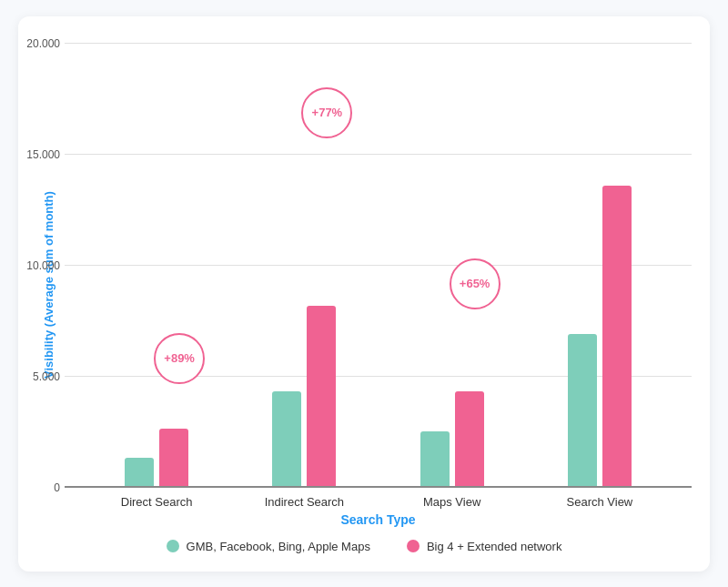 The height and width of the screenshot is (587, 728). Describe the element at coordinates (268, 546) in the screenshot. I see `legend-item: GMB, Facebook, Bing, Apple Maps` at that location.